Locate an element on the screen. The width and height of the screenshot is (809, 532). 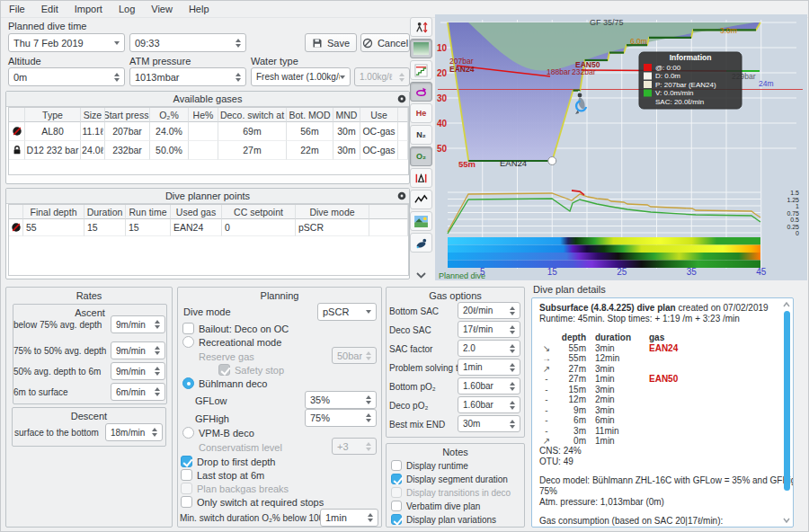
chevron-down-icon is located at coordinates (421, 275).